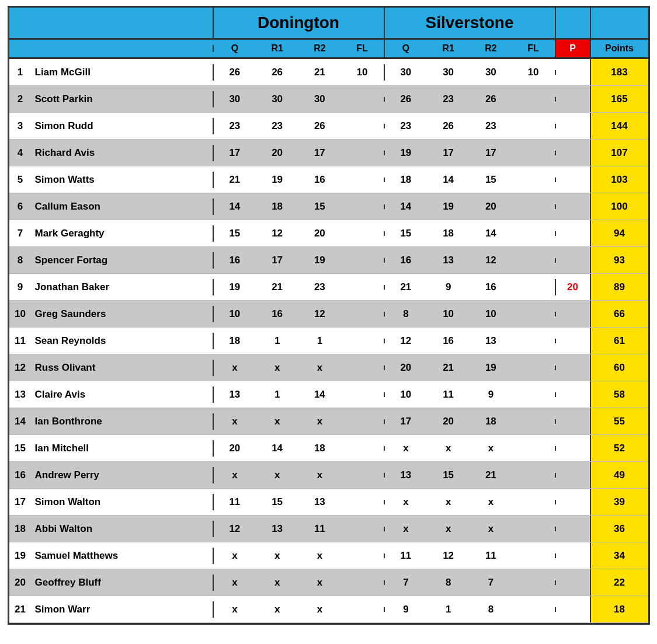 This screenshot has height=644, width=657. I want to click on sil-r1-cell: 14, so click(449, 180).